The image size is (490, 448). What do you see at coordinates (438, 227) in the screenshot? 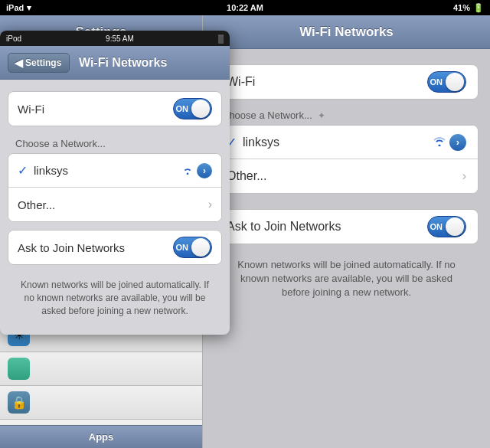
I see `ask-join-state: ON` at bounding box center [438, 227].